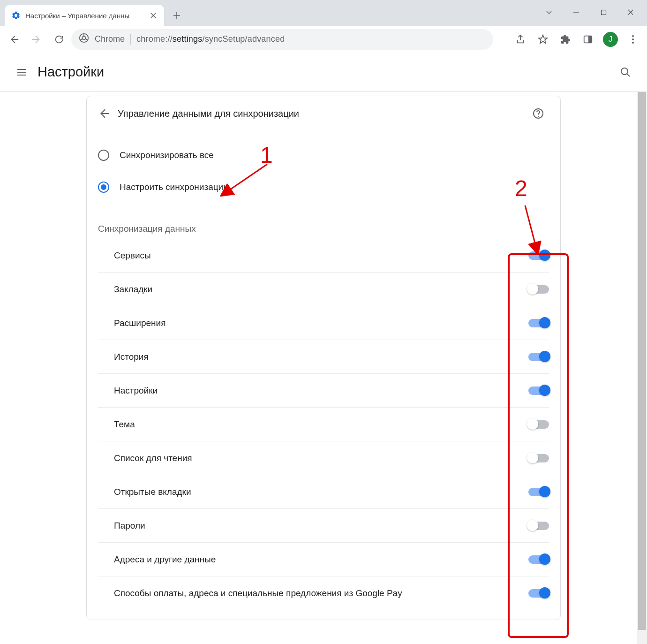 The image size is (647, 644). What do you see at coordinates (324, 187) in the screenshot?
I see `radio-customize-sync: Настроить синхронизацию` at bounding box center [324, 187].